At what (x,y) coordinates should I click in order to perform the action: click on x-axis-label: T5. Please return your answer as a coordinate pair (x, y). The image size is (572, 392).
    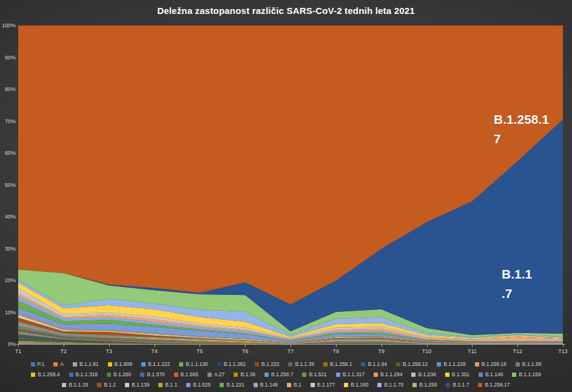
    Looking at the image, I should click on (200, 351).